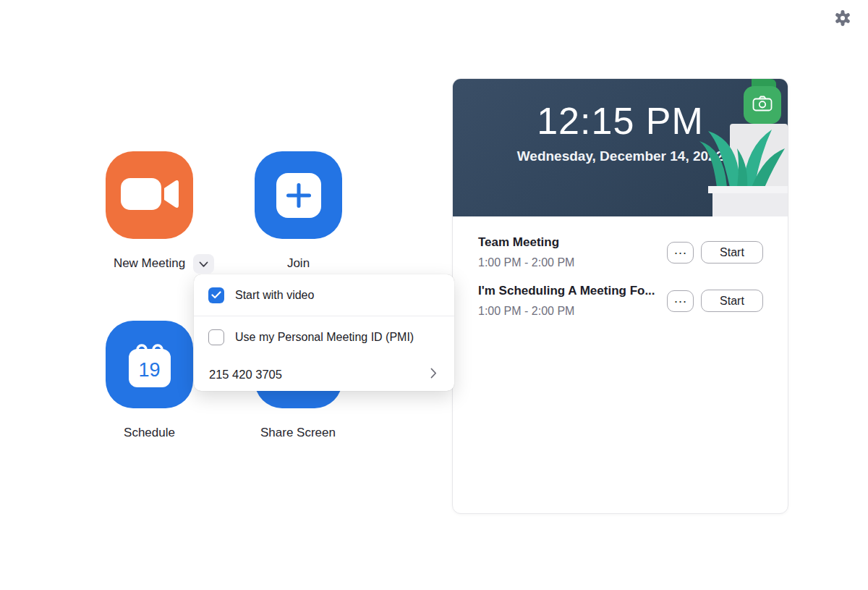 Image resolution: width=868 pixels, height=590 pixels. Describe the element at coordinates (298, 195) in the screenshot. I see `join-button` at that location.